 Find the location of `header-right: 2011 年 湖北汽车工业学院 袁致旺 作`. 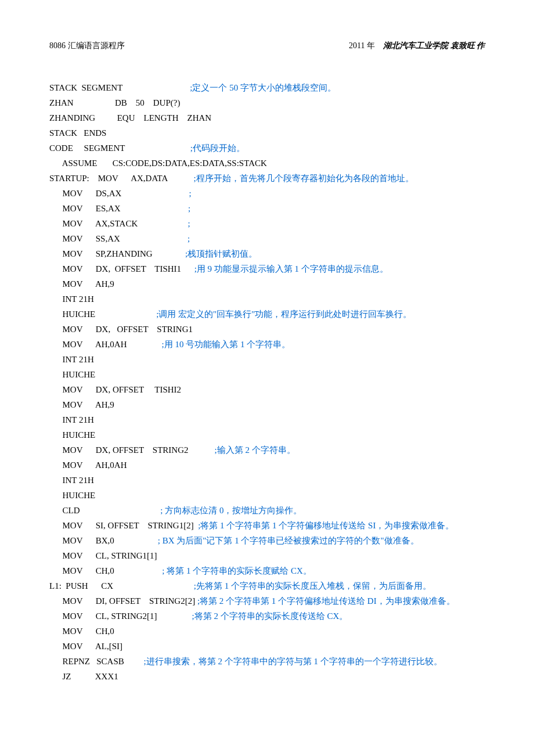

header-right: 2011 年 湖北汽车工业学院 袁致旺 作 is located at coordinates (417, 46).